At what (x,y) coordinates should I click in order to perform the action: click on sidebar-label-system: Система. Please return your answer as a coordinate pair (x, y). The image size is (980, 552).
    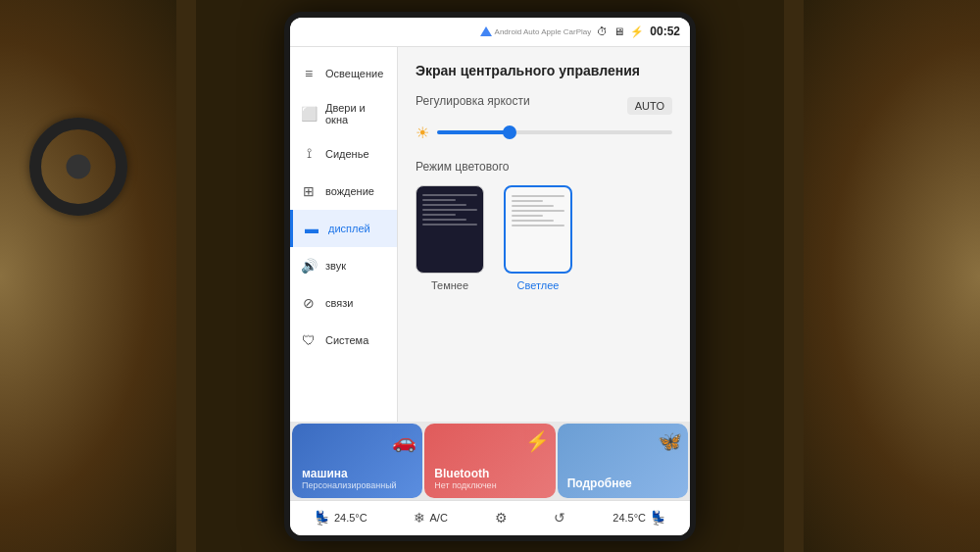
    Looking at the image, I should click on (347, 340).